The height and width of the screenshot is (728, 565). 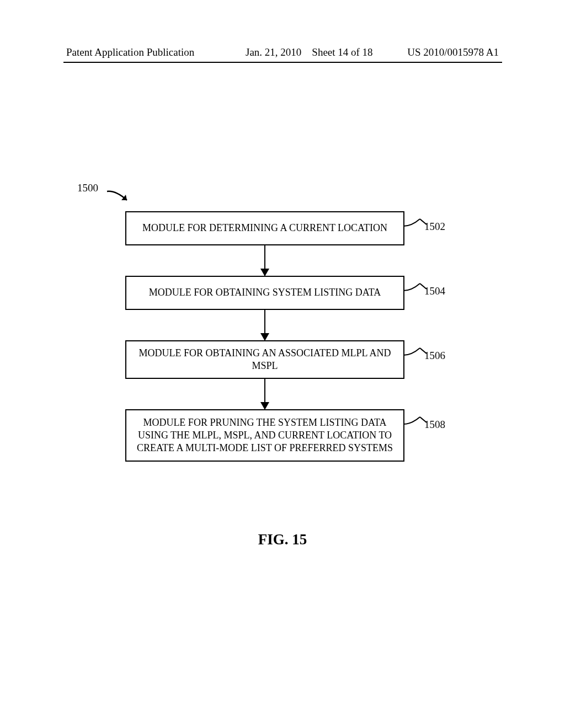 What do you see at coordinates (130, 52) in the screenshot?
I see `header-left: Patent Application Publication` at bounding box center [130, 52].